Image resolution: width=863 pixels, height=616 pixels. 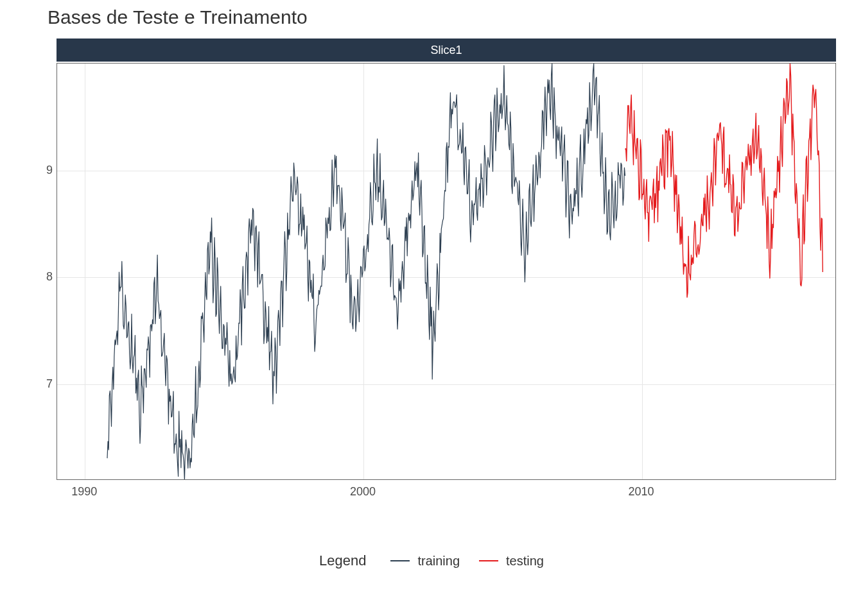 What do you see at coordinates (641, 492) in the screenshot?
I see `x-tick-label: 2010` at bounding box center [641, 492].